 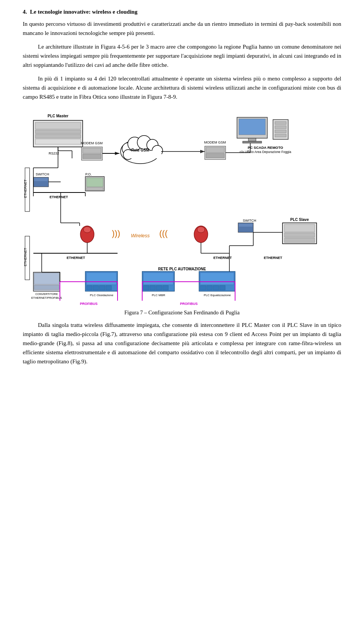 What do you see at coordinates (182, 88) in the screenshot?
I see `paragraph-3: In più di 1 impianto su 4 dei 120 teleco…` at bounding box center [182, 88].